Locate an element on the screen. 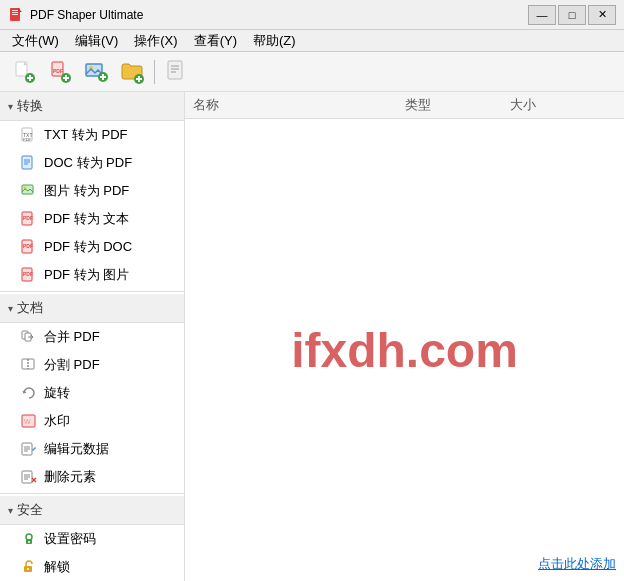 The width and height of the screenshot is (624, 581). arrow-security-icon: ▾ is located at coordinates (10, 510).